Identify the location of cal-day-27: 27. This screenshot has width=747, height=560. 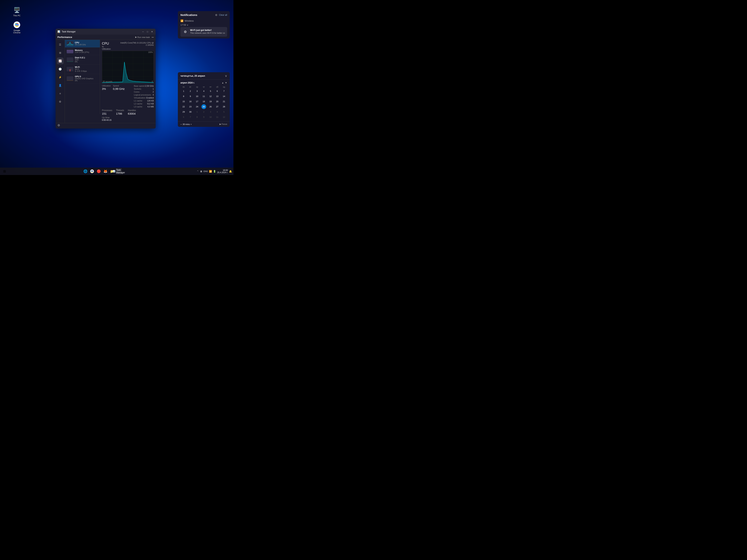
(217, 107).